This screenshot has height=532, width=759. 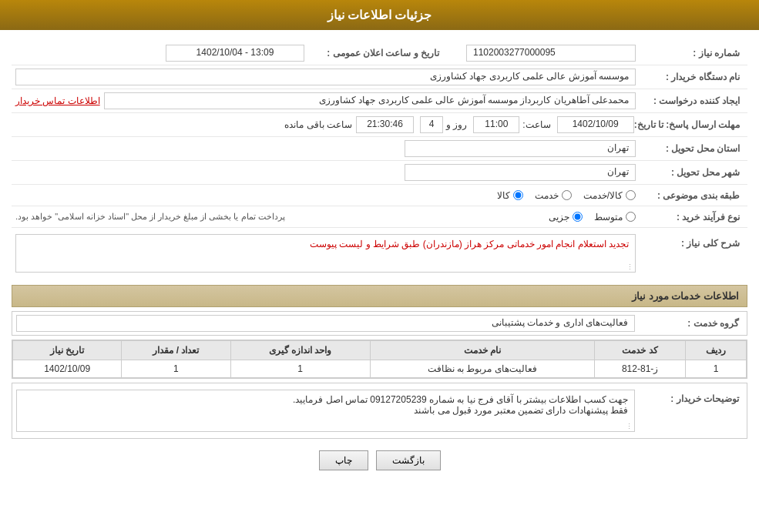 What do you see at coordinates (630, 217) in the screenshot?
I see `purchase-motavasset-radio` at bounding box center [630, 217].